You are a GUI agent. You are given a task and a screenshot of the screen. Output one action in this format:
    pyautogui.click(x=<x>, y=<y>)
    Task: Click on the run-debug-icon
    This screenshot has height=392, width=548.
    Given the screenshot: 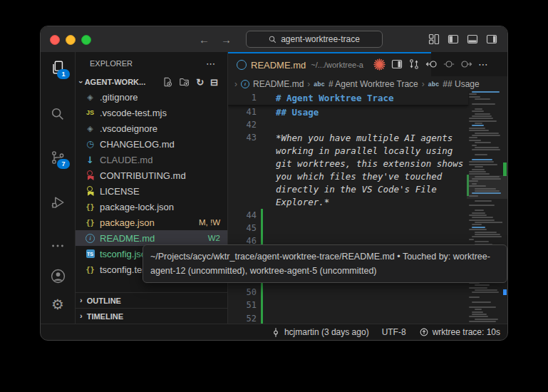 What is the action you would take?
    pyautogui.click(x=58, y=202)
    